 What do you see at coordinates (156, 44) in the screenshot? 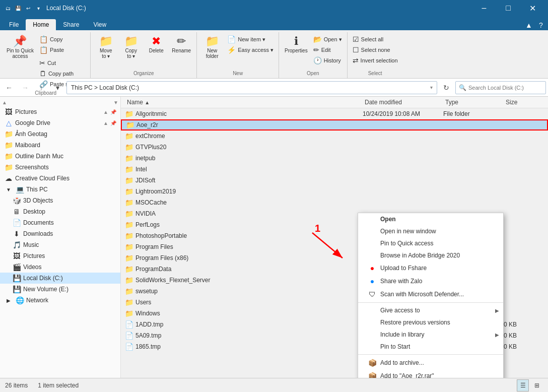
I see `delete-button: ✖ Delete` at bounding box center [156, 44].